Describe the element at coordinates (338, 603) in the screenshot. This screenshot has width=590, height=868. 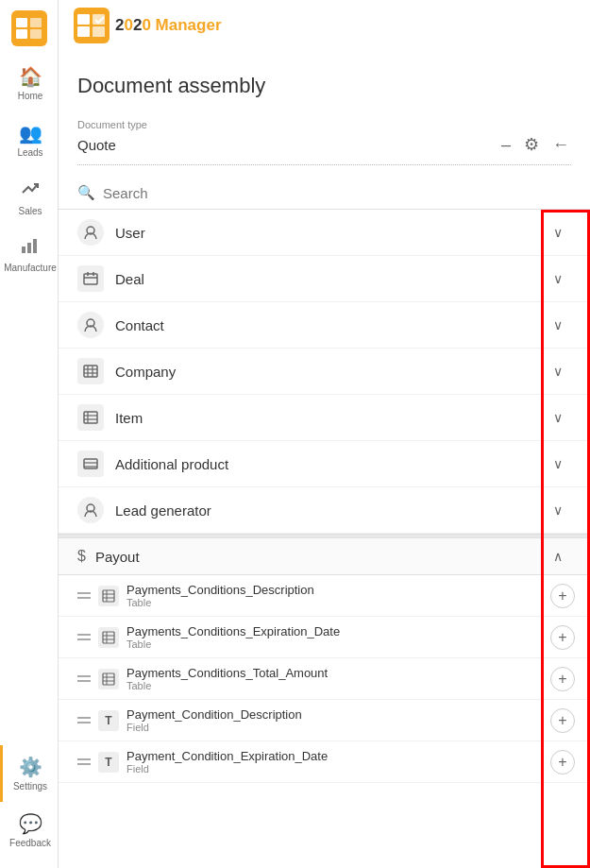
I see `sub-item-type-1: Table` at that location.